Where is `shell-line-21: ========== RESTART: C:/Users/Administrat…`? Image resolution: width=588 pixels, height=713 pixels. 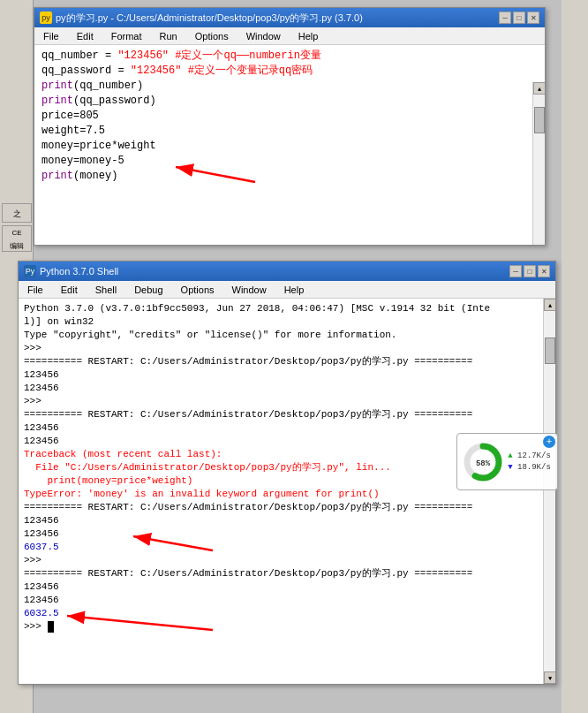 shell-line-21: ========== RESTART: C:/Users/Administrat… is located at coordinates (287, 574).